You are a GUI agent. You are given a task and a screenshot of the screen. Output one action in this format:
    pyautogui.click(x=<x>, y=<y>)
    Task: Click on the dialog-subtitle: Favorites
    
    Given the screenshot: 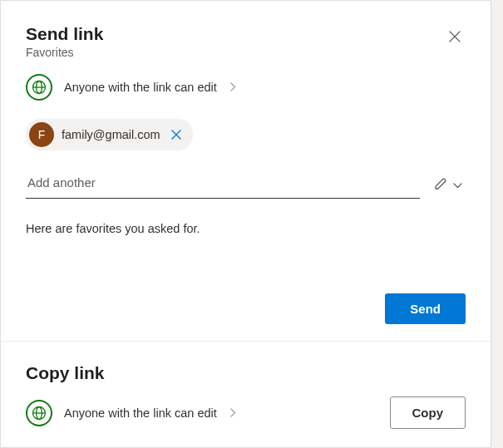 What is the action you would take?
    pyautogui.click(x=65, y=52)
    